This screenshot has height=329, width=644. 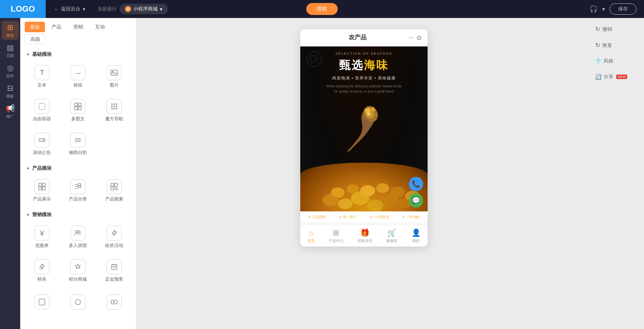 What do you see at coordinates (404, 217) in the screenshot?
I see `guarantee-icon-4: ✦` at bounding box center [404, 217].